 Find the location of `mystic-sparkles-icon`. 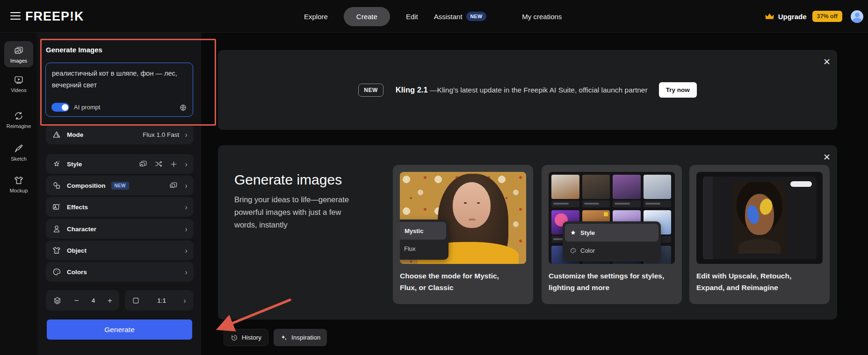

mystic-sparkles-icon is located at coordinates (400, 231).